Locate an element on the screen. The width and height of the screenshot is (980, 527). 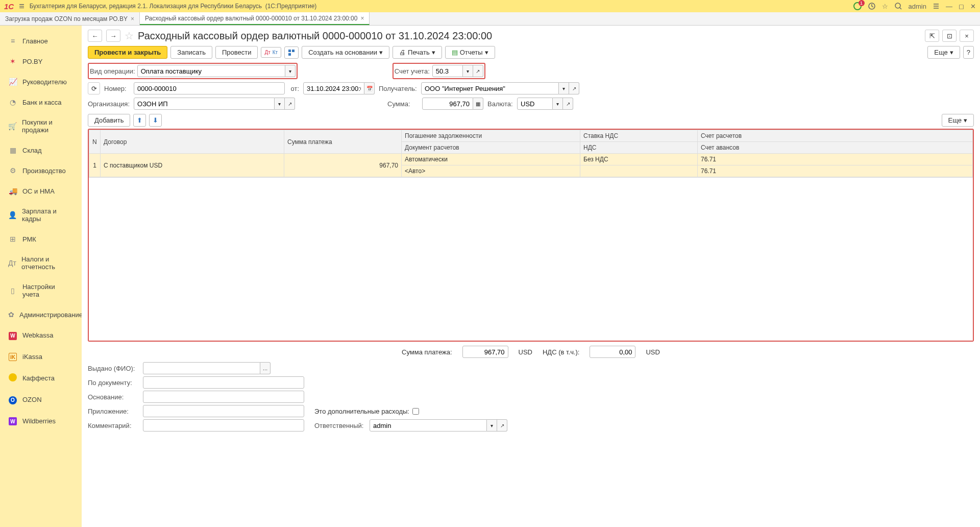
post-close-button: Провести и закрыть is located at coordinates (128, 52).